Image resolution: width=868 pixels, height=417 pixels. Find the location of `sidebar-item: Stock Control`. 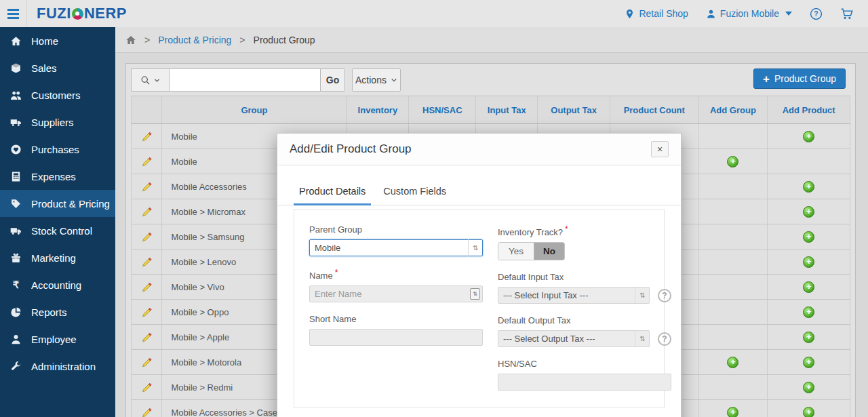

sidebar-item: Stock Control is located at coordinates (58, 231).